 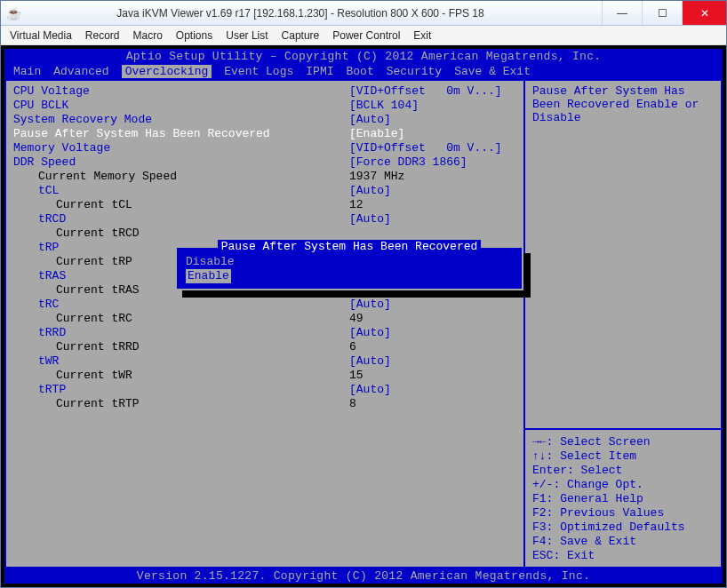 What do you see at coordinates (364, 13) in the screenshot?
I see `titlebar: ☕ Java iKVM Viewer v1.69 r17 [192.168.1.…` at bounding box center [364, 13].